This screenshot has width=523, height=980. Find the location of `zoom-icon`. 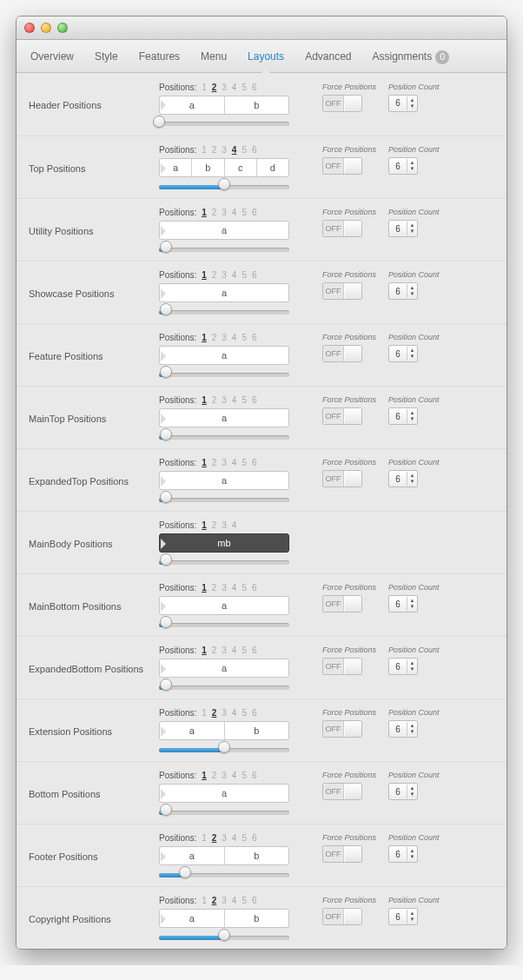

zoom-icon is located at coordinates (63, 28).